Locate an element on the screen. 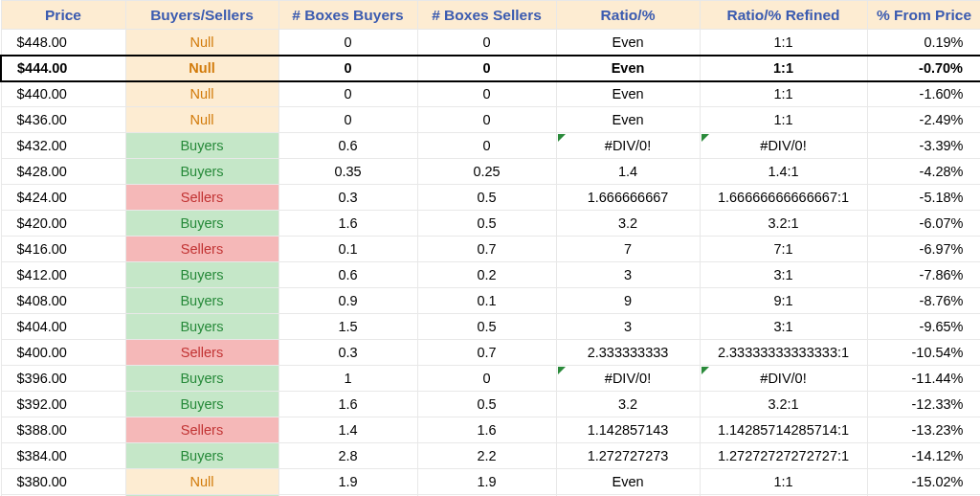 Image resolution: width=980 pixels, height=496 pixels. cell-price: $416.00 is located at coordinates (63, 249).